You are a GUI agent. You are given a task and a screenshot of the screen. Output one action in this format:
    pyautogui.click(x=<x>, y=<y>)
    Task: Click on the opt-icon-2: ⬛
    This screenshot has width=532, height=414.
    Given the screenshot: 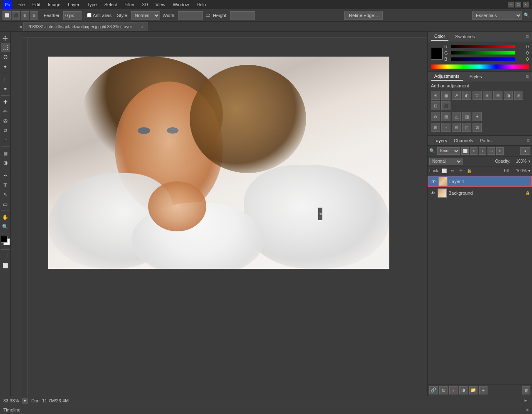 What is the action you would take?
    pyautogui.click(x=16, y=15)
    